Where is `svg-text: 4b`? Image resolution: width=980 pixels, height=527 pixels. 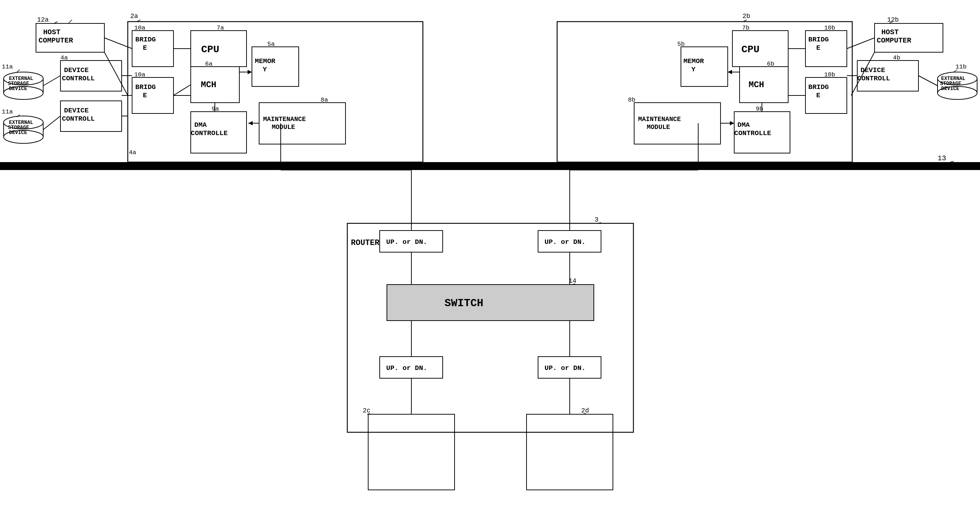 svg-text: 4b is located at coordinates (896, 58).